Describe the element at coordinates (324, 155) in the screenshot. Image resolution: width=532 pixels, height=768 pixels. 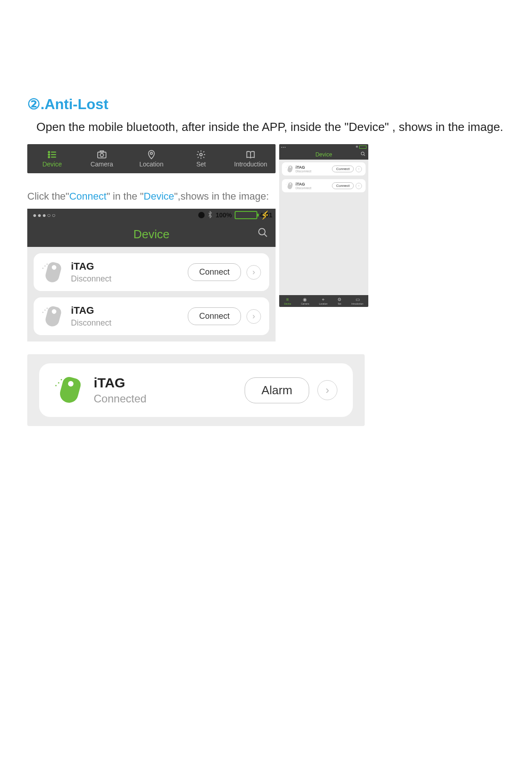
I see `mini-title-bar: Device` at that location.